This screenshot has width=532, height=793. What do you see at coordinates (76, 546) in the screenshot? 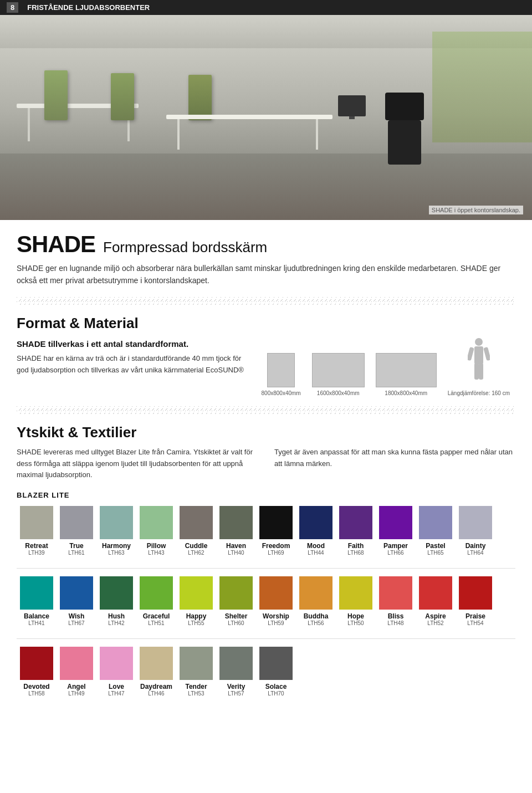
I see `swatch-name: True` at bounding box center [76, 546].